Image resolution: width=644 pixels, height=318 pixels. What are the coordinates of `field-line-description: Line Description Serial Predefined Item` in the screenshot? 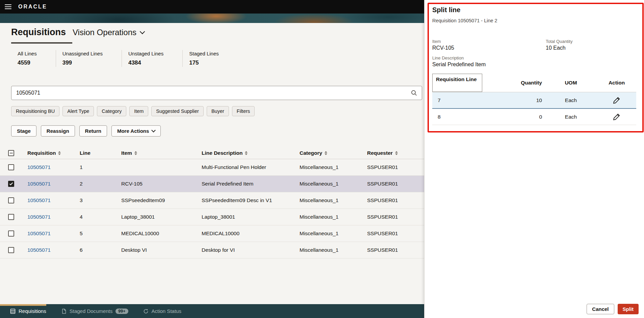 It's located at (534, 62).